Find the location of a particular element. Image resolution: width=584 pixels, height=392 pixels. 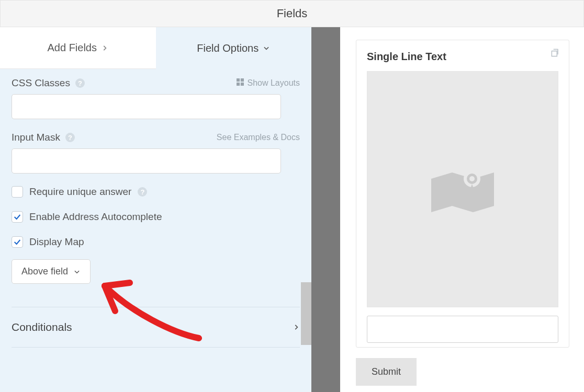

tab-field-options: Field Options is located at coordinates (234, 48).